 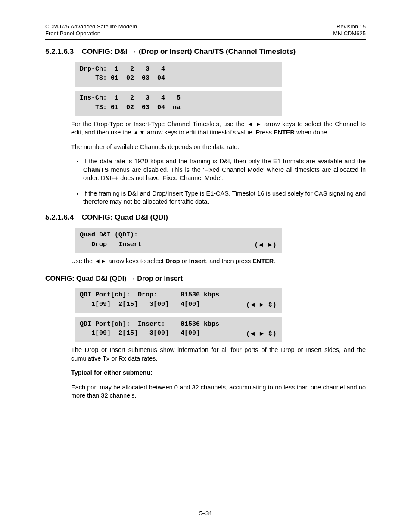 What do you see at coordinates (173, 261) in the screenshot?
I see `drop-label: Drop` at bounding box center [173, 261].